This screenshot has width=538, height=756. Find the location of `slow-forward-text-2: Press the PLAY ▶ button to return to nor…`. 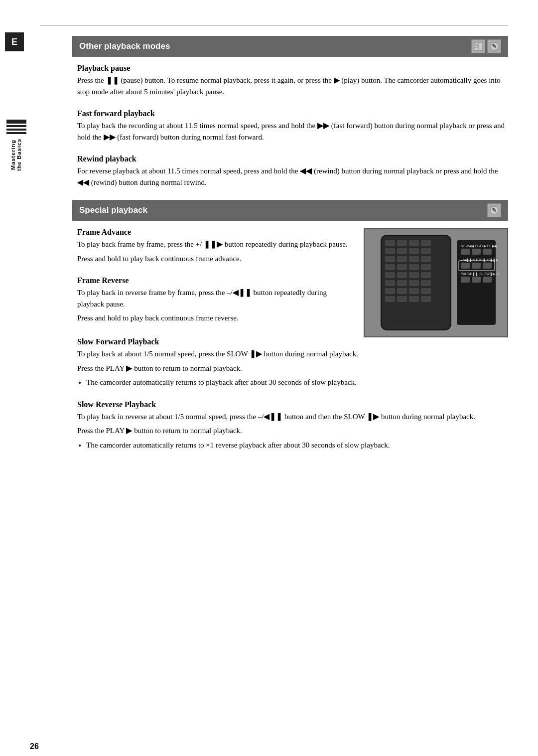

slow-forward-text-2: Press the PLAY ▶ button to return to nor… is located at coordinates (293, 369).